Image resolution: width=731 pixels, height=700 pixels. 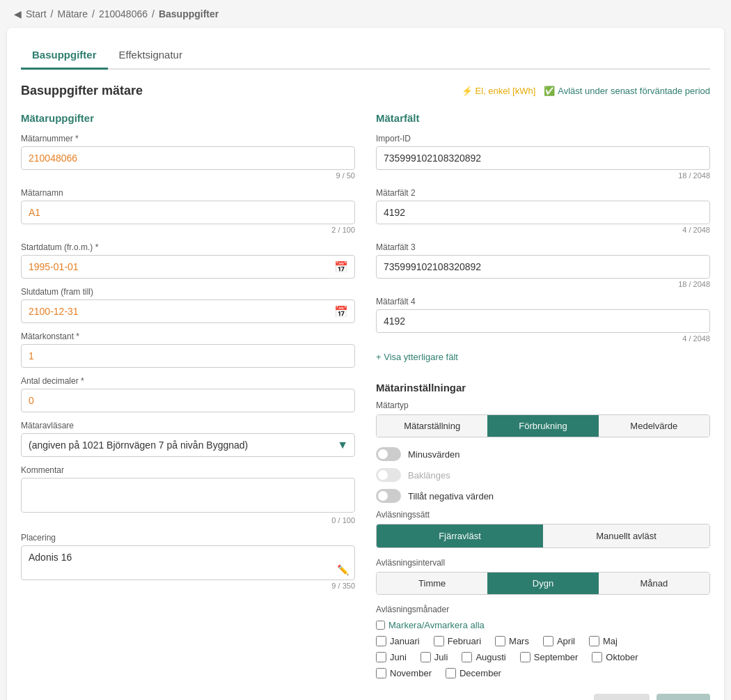 I want to click on btn-dygn: Dygn, so click(x=543, y=584).